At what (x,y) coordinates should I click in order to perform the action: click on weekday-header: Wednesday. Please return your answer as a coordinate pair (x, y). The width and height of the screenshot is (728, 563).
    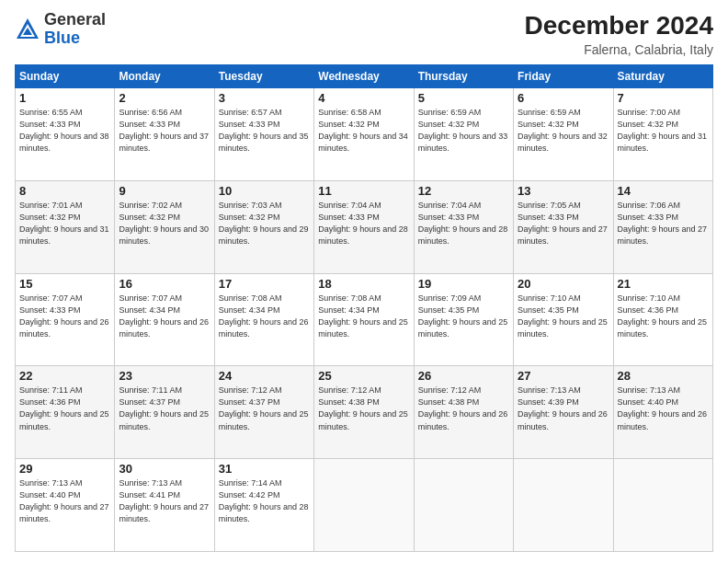
    Looking at the image, I should click on (364, 77).